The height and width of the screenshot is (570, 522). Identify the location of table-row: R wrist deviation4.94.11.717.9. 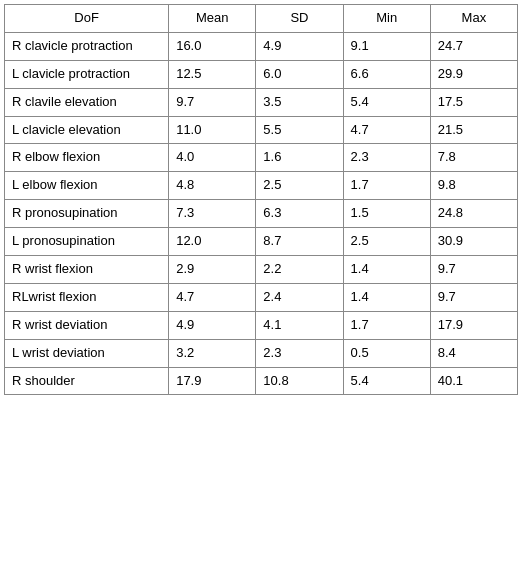
(262, 325).